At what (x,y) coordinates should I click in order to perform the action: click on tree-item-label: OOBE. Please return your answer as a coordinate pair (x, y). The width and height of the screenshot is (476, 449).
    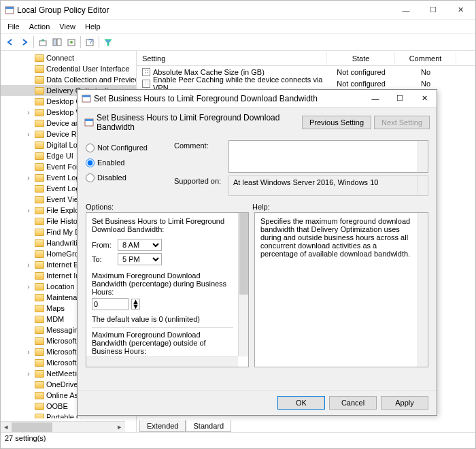
    Looking at the image, I should click on (57, 406).